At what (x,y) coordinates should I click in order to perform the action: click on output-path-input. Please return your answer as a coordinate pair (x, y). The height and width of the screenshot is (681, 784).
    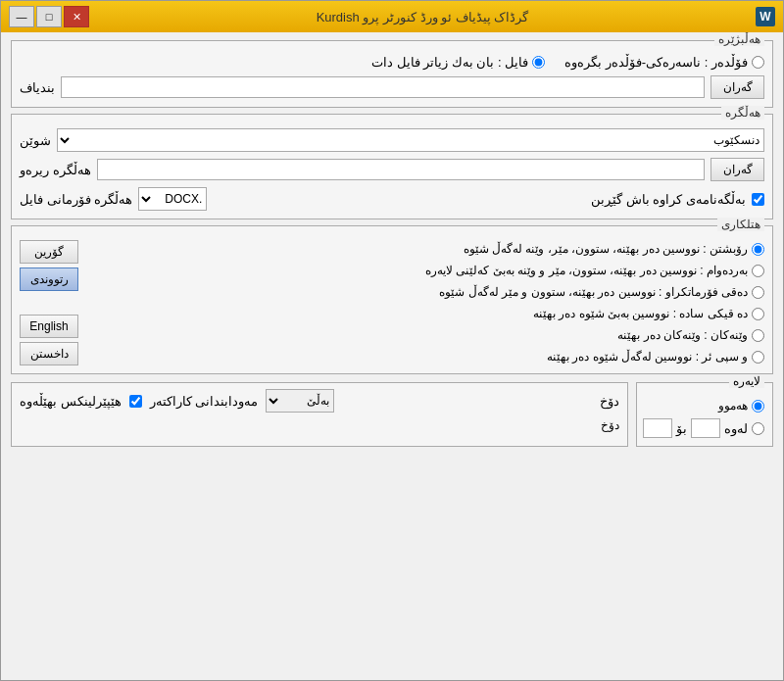
    Looking at the image, I should click on (401, 170).